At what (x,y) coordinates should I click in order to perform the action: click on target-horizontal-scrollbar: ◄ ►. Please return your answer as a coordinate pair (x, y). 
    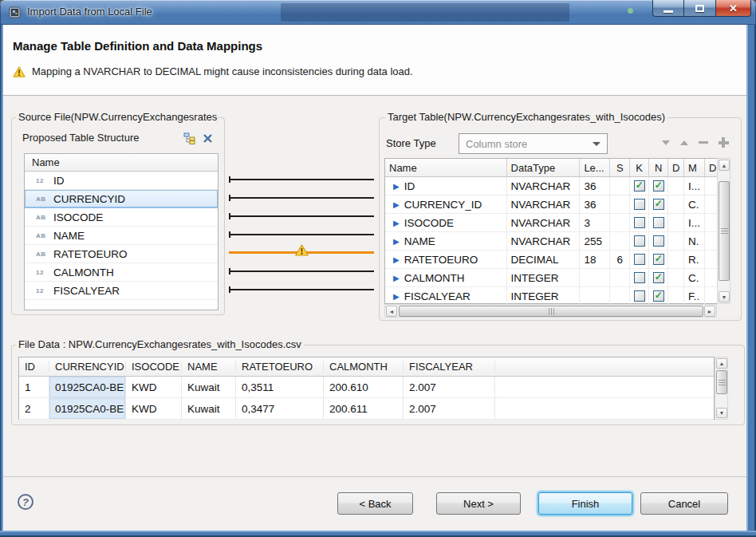
    Looking at the image, I should click on (550, 311).